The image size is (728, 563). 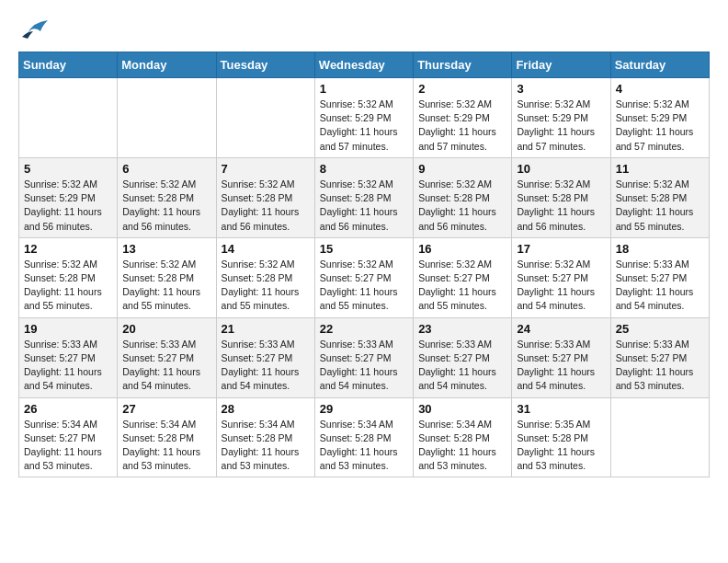 I want to click on day-number: 31, so click(x=561, y=408).